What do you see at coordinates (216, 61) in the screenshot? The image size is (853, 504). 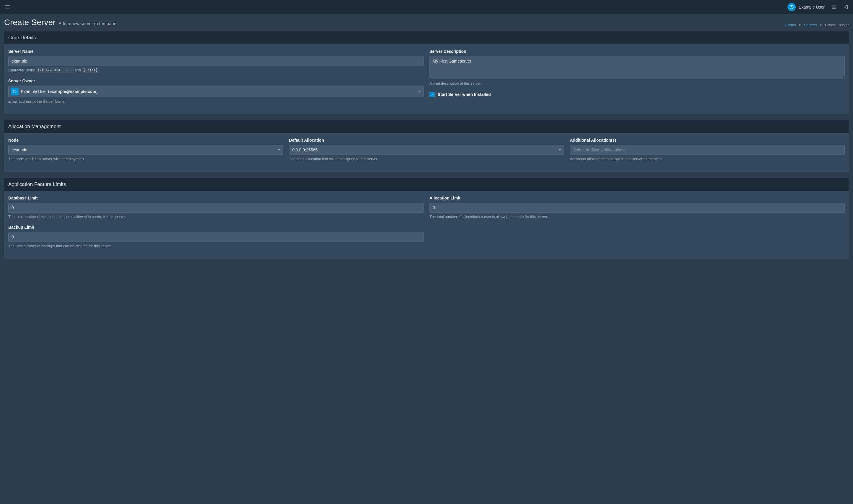 I see `server-name-input` at bounding box center [216, 61].